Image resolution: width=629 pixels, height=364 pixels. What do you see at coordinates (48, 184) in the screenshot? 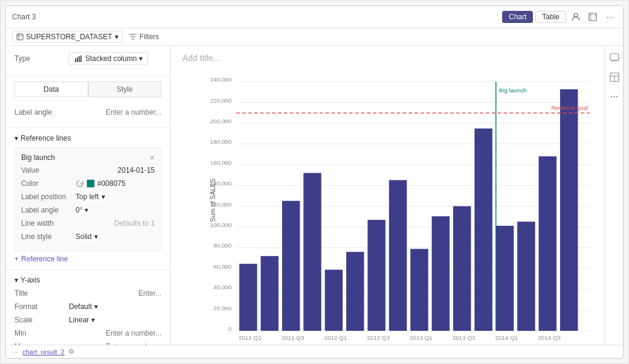
I see `color-label: Color` at bounding box center [48, 184].